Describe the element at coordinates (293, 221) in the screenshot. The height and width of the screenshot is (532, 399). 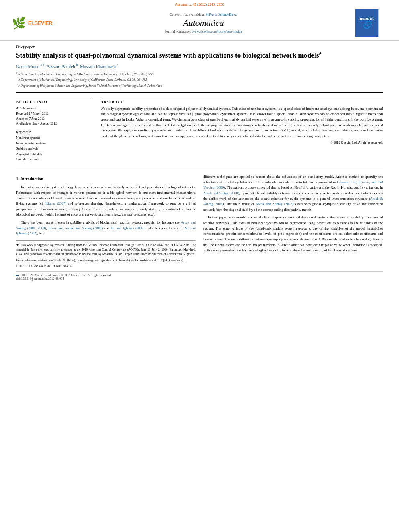
I see `body-col-right: different techniques are applied to reas…` at that location.